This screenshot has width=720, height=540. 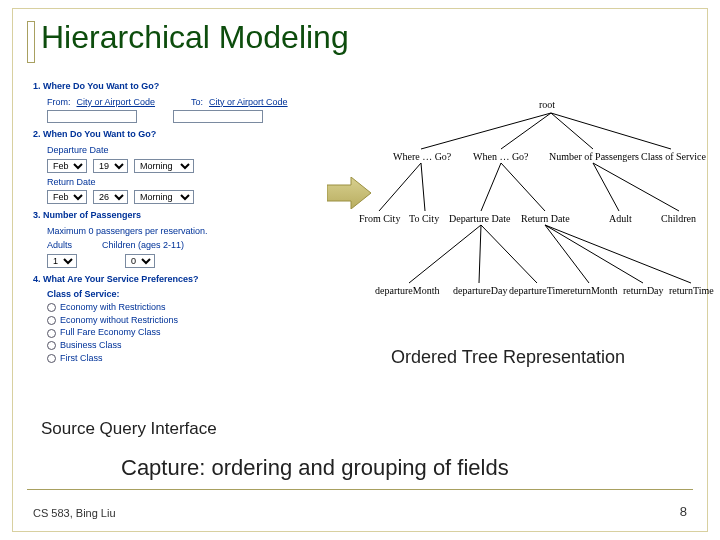 What do you see at coordinates (113, 308) in the screenshot?
I see `cos-opt-1: Economy with Restrictions` at bounding box center [113, 308].